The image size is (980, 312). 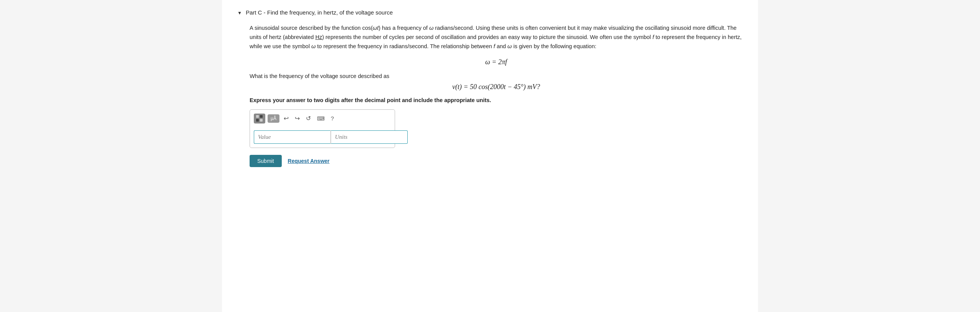 What do you see at coordinates (490, 13) in the screenshot?
I see `part-header: ▼ Part C - Find the frequency, in hertz,…` at bounding box center [490, 13].